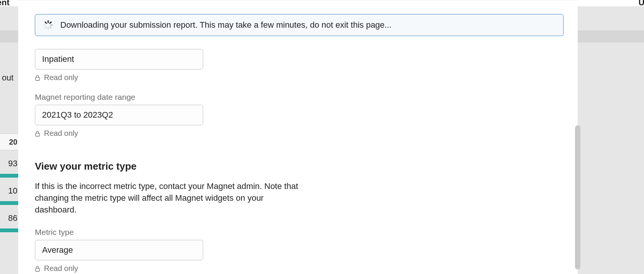  Describe the element at coordinates (13, 164) in the screenshot. I see `bg-cell: 93` at that location.